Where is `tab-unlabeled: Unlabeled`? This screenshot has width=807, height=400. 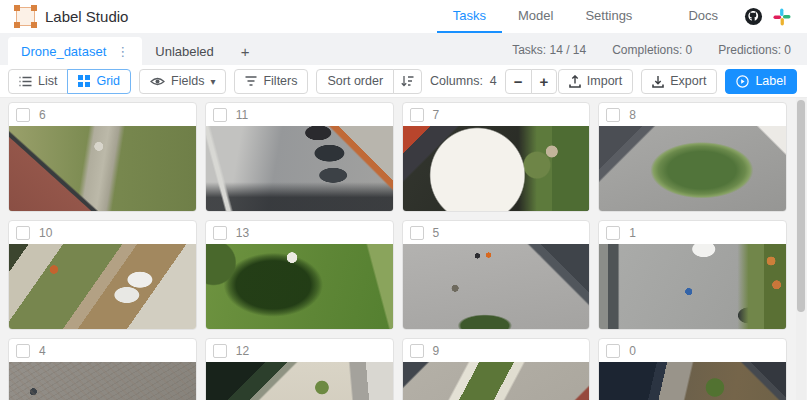
tab-unlabeled: Unlabeled is located at coordinates (184, 51).